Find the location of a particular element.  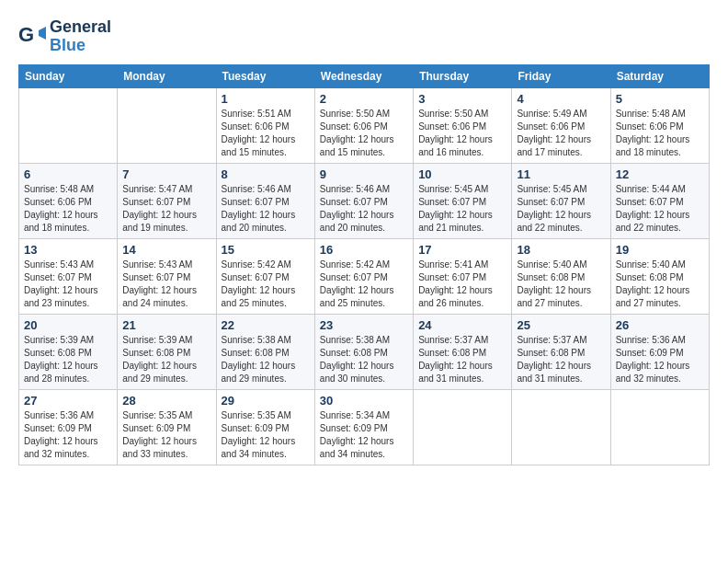

calendar-cell: 19Sunrise: 5:40 AM Sunset: 6:08 PM Dayli… is located at coordinates (660, 276).